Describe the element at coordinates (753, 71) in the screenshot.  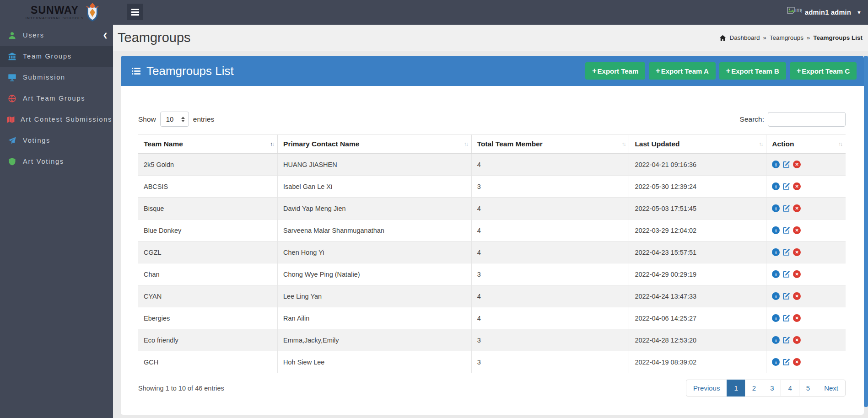
I see `export-team-b-button: +Export Team B` at that location.